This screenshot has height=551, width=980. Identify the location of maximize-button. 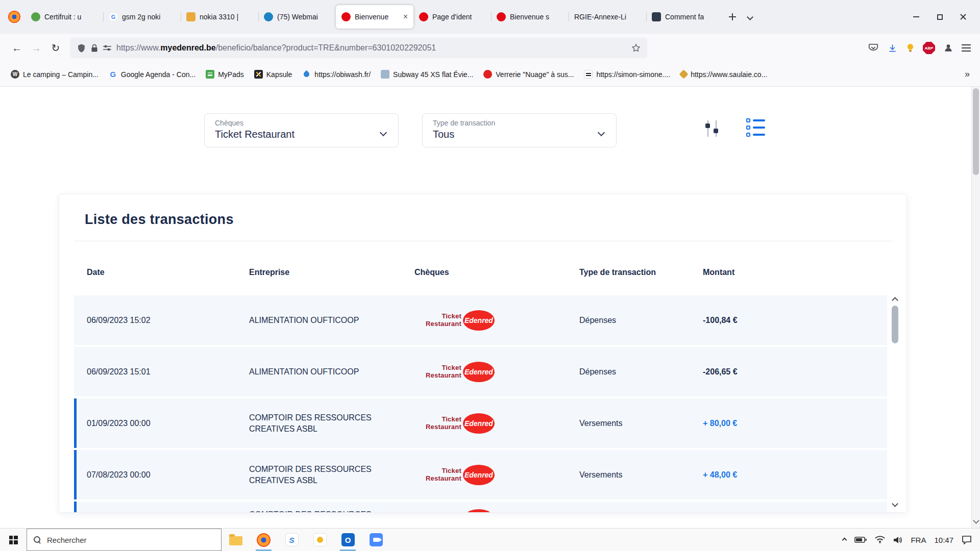
(940, 17).